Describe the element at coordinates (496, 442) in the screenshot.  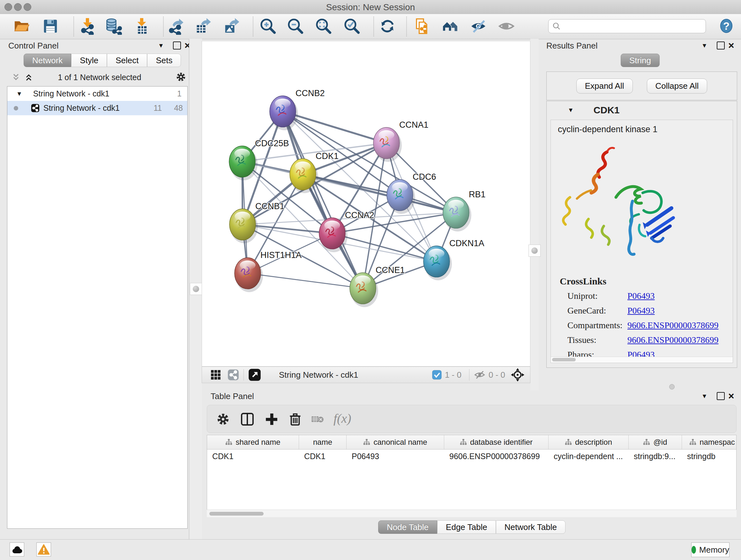
I see `column-header-database-identifier: database identifier` at that location.